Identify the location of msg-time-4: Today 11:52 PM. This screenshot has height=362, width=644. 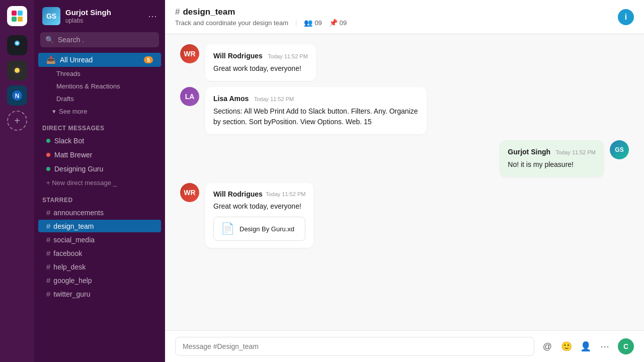
(286, 194).